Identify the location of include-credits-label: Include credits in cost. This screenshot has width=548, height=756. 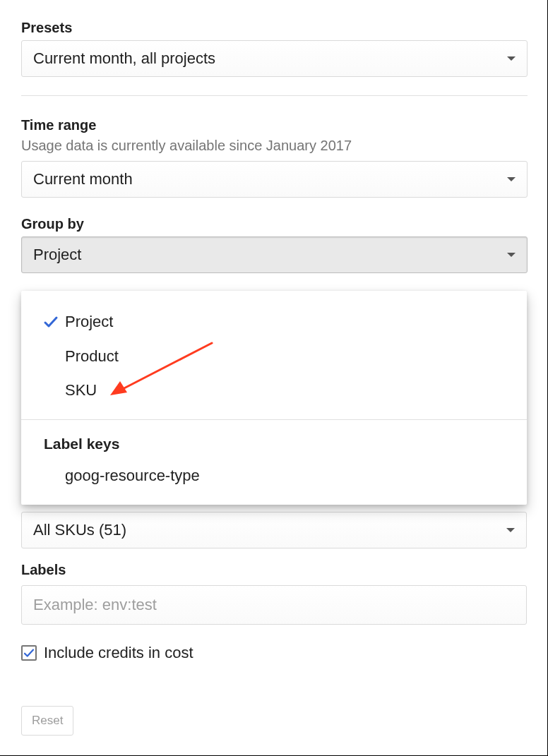
(119, 653).